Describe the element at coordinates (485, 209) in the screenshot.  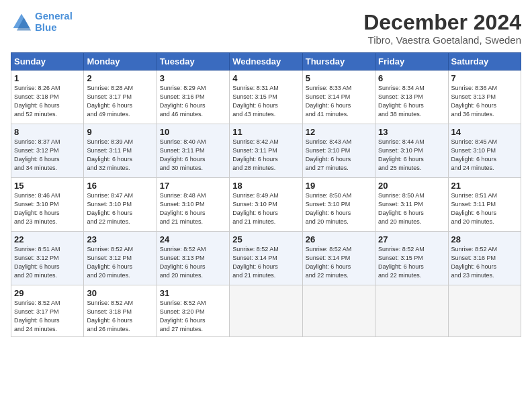
I see `day-info: Sunrise: 8:51 AM Sunset: 3:11 PM Dayligh…` at that location.